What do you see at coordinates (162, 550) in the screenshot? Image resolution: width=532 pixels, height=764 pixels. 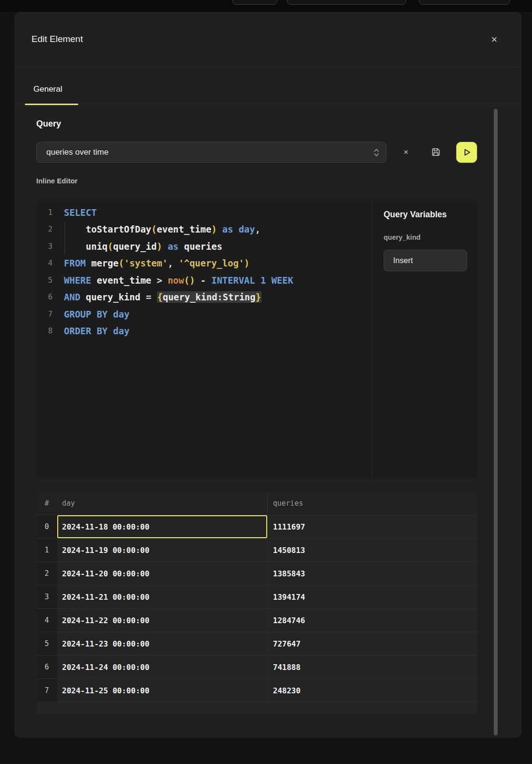 I see `day-cell: 2024-11-19 00:00:00` at bounding box center [162, 550].